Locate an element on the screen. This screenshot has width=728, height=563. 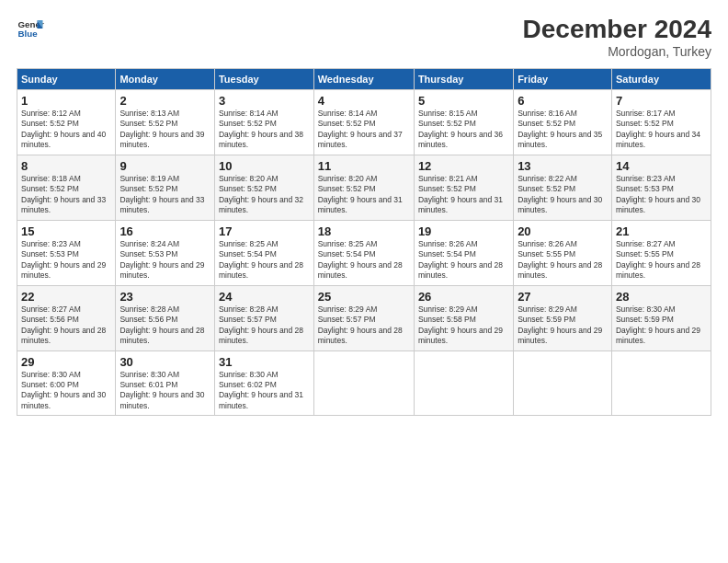
day-cell: 31Sunrise: 8:30 AM Sunset: 6:02 PM Dayli… is located at coordinates (264, 383).